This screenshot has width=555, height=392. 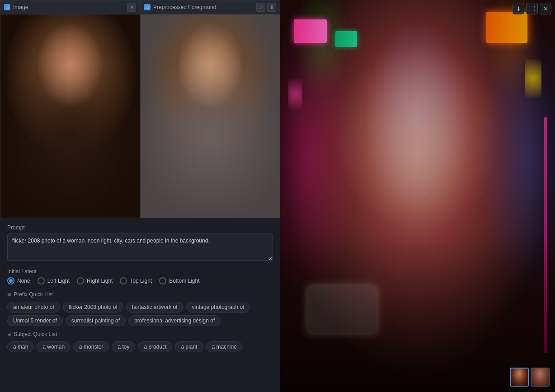 I want to click on radio-top-light: Top Light, so click(x=136, y=281).